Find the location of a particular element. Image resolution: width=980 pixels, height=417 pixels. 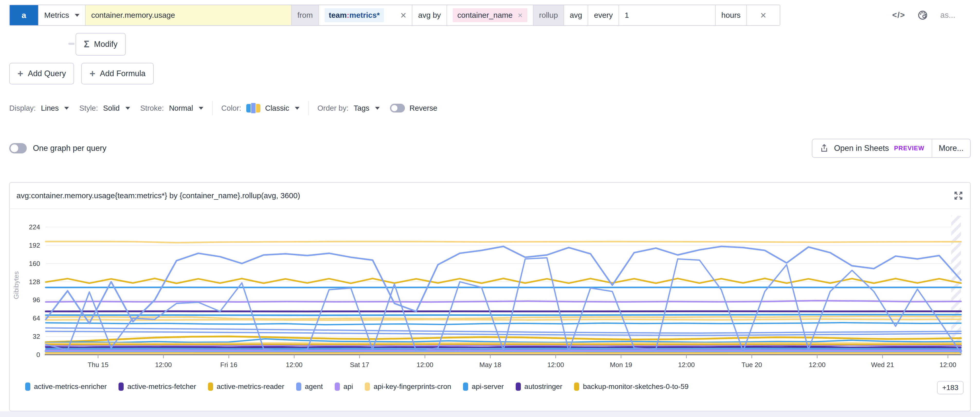

legend-item: active-metrics-enricher is located at coordinates (66, 387).